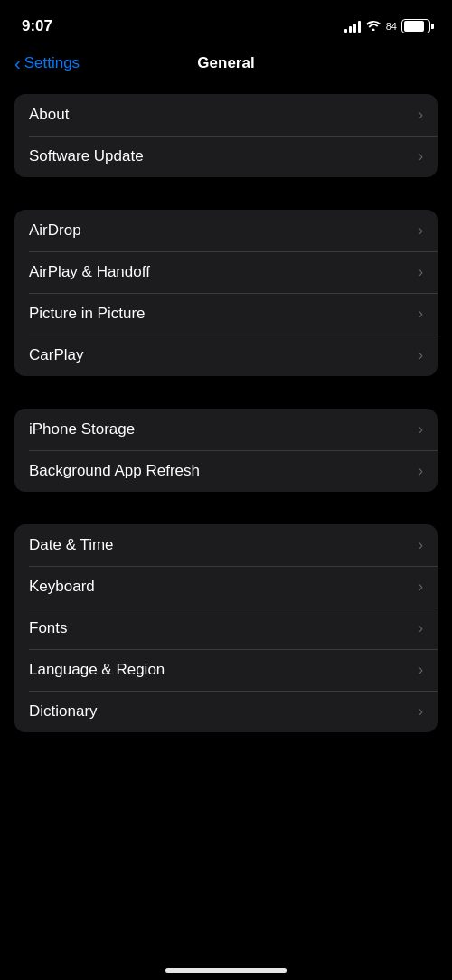 The width and height of the screenshot is (452, 980). I want to click on settings-row-picture-in-picture: Picture in Picture ›, so click(226, 314).